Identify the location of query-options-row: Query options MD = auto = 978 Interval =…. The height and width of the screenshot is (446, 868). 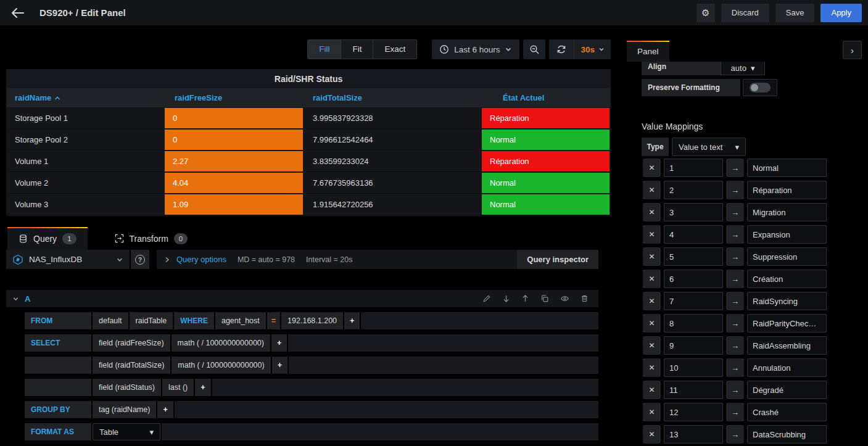
(378, 259).